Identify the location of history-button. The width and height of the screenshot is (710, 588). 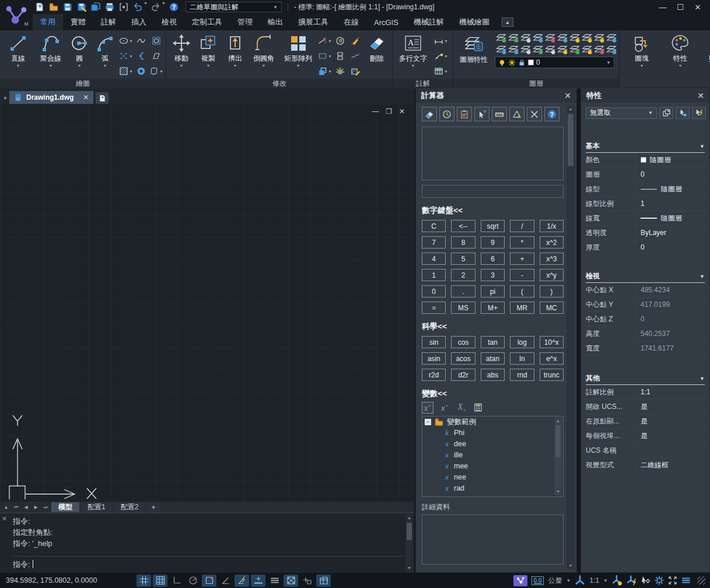
(447, 114).